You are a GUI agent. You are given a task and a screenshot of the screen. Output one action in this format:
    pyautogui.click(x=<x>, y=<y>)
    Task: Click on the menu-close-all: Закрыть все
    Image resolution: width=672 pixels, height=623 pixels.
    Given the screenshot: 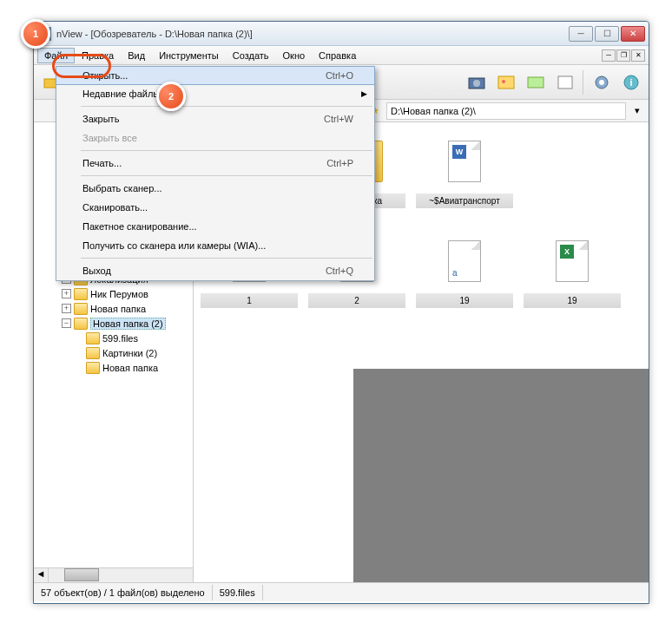 What is the action you would take?
    pyautogui.click(x=215, y=138)
    